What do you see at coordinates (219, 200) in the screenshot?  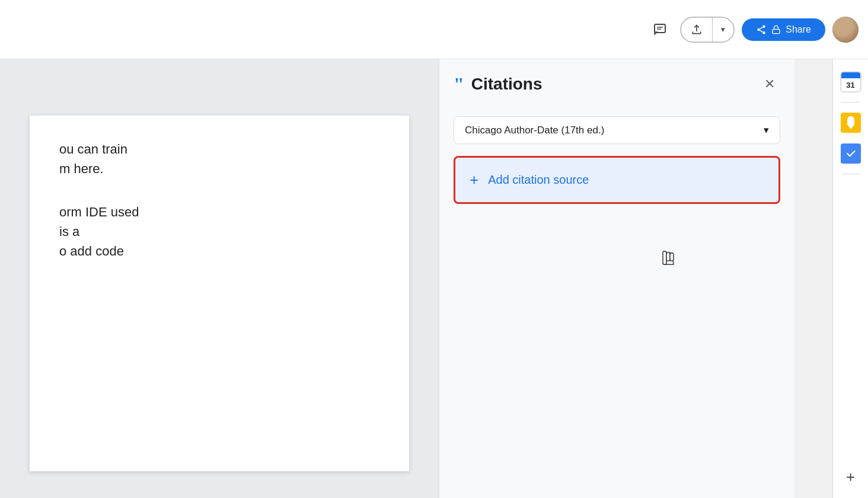 I see `doc-text-block: ou can train m here. orm IDE used is a o…` at bounding box center [219, 200].